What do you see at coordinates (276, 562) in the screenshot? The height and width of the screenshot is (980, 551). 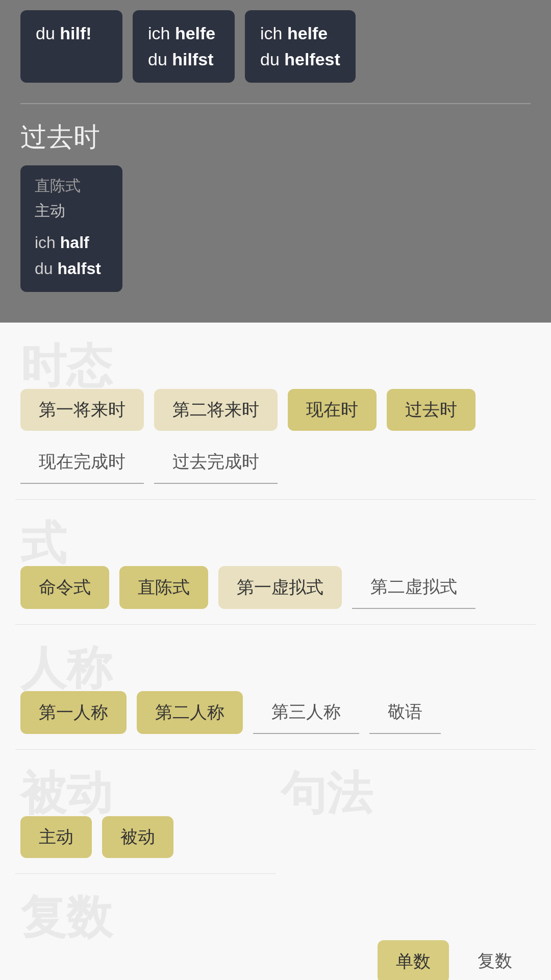 I see `mood-filter-section: 式 命令式 直陈式 第一虚拟式 第二虚拟式` at bounding box center [276, 562].